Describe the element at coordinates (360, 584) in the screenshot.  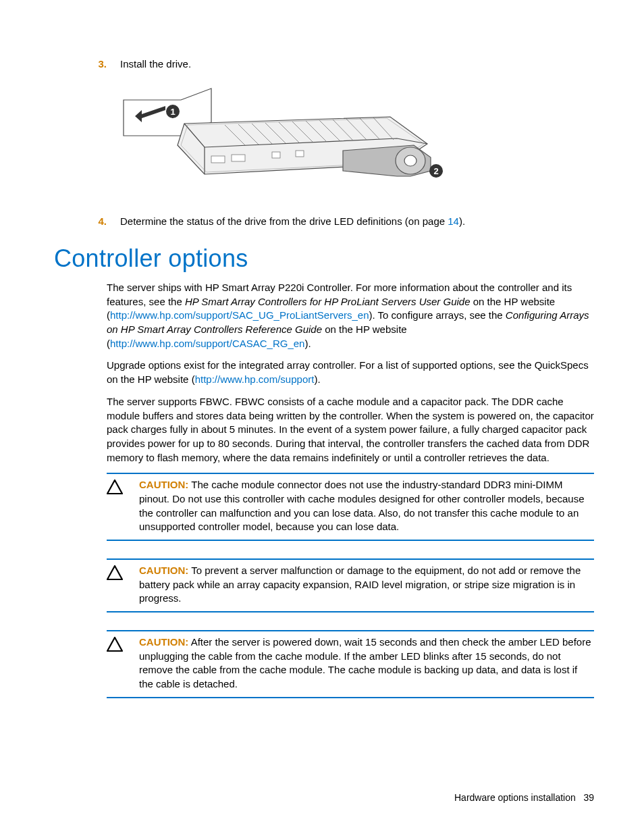
I see `caution-2-body: To prevent a server malfunction or damag…` at that location.